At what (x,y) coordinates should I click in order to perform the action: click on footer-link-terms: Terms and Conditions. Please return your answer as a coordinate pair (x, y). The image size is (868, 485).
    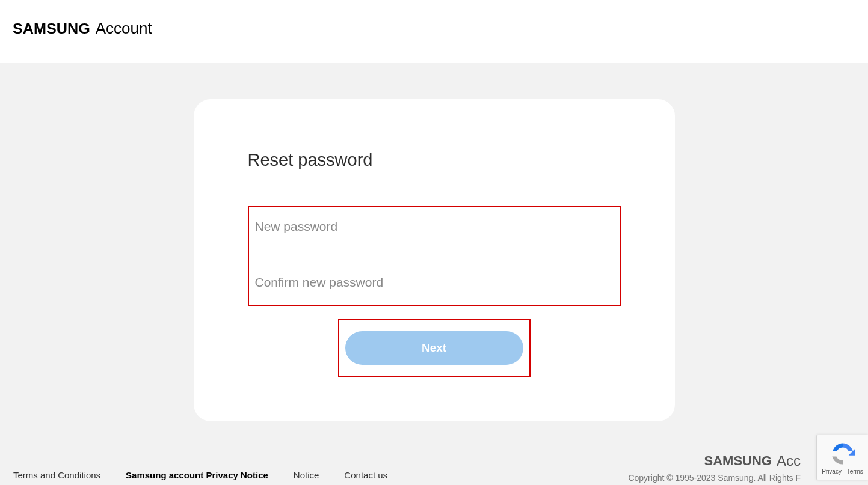
    Looking at the image, I should click on (57, 475).